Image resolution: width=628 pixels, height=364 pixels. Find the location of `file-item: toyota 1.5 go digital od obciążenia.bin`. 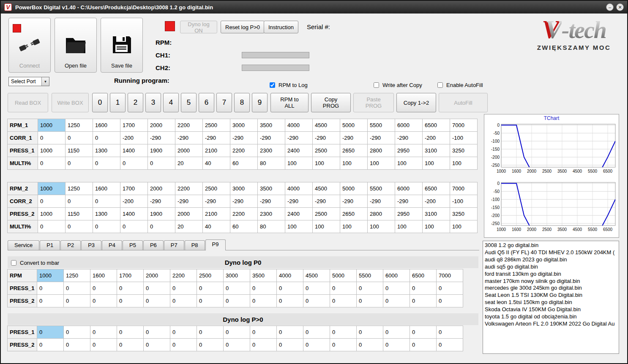

file-item: toyota 1.5 go digital od obciążenia.bin is located at coordinates (551, 317).